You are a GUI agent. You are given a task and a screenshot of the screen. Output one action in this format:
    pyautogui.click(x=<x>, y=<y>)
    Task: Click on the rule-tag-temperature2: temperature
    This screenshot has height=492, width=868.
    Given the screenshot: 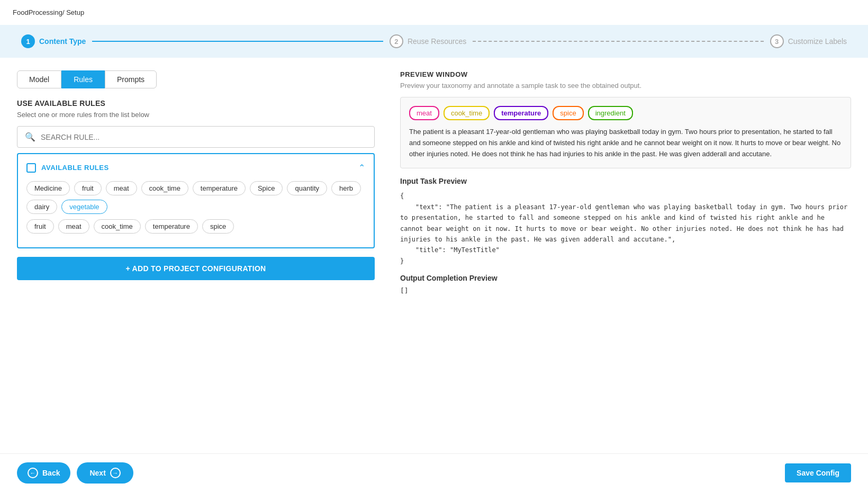 What is the action you would take?
    pyautogui.click(x=171, y=227)
    